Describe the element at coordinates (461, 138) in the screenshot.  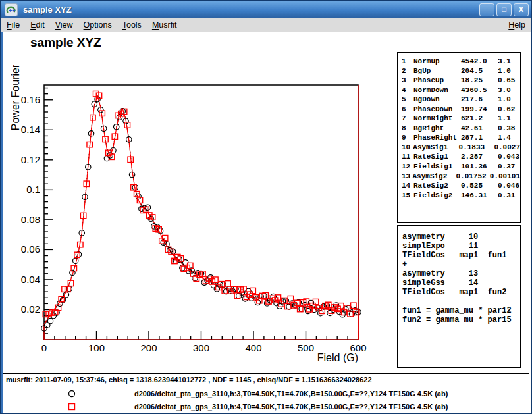
I see `param-row: 9PhaseRight287.11.4` at that location.